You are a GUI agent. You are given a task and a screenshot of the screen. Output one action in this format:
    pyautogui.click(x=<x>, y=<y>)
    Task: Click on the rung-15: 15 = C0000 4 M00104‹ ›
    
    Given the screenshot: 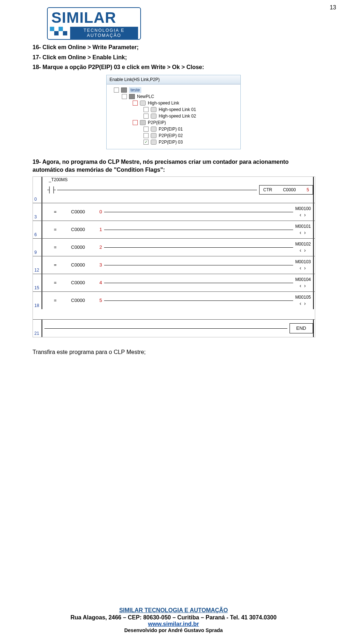 What is the action you would take?
    pyautogui.click(x=174, y=283)
    